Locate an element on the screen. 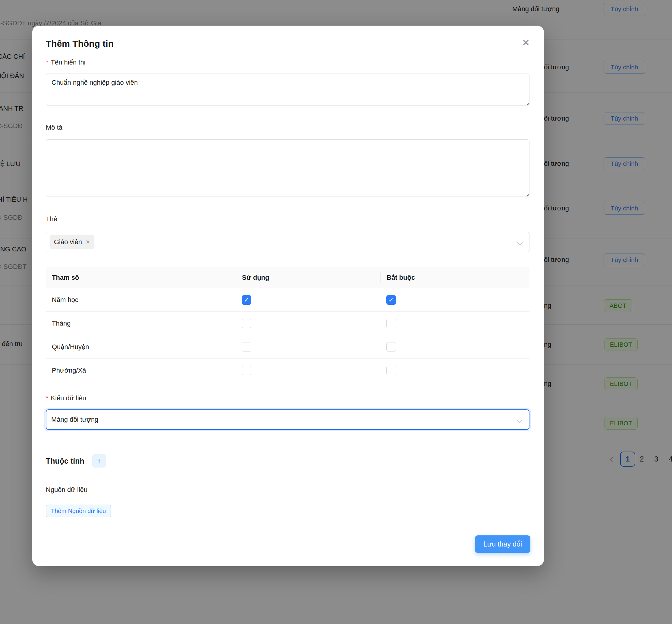 The image size is (672, 624). param-name: Tháng is located at coordinates (141, 323).